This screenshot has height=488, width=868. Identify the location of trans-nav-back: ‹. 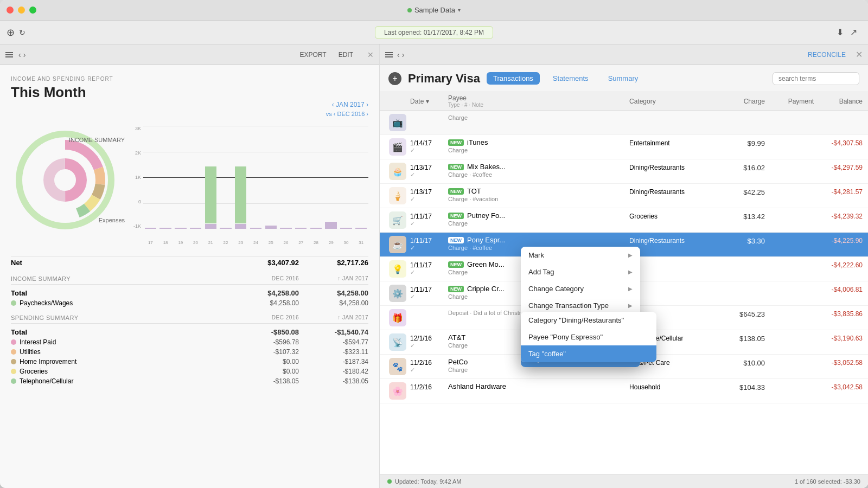
(398, 55).